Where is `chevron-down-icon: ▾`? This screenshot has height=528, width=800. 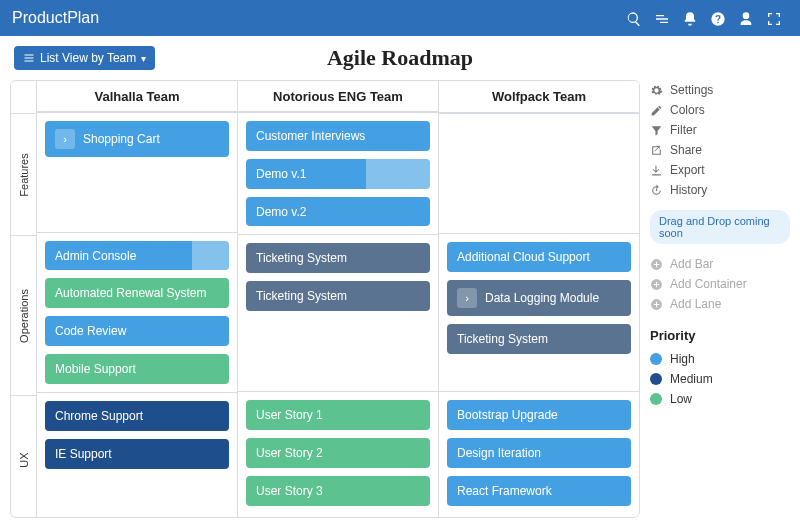
chevron-down-icon: ▾ is located at coordinates (144, 58).